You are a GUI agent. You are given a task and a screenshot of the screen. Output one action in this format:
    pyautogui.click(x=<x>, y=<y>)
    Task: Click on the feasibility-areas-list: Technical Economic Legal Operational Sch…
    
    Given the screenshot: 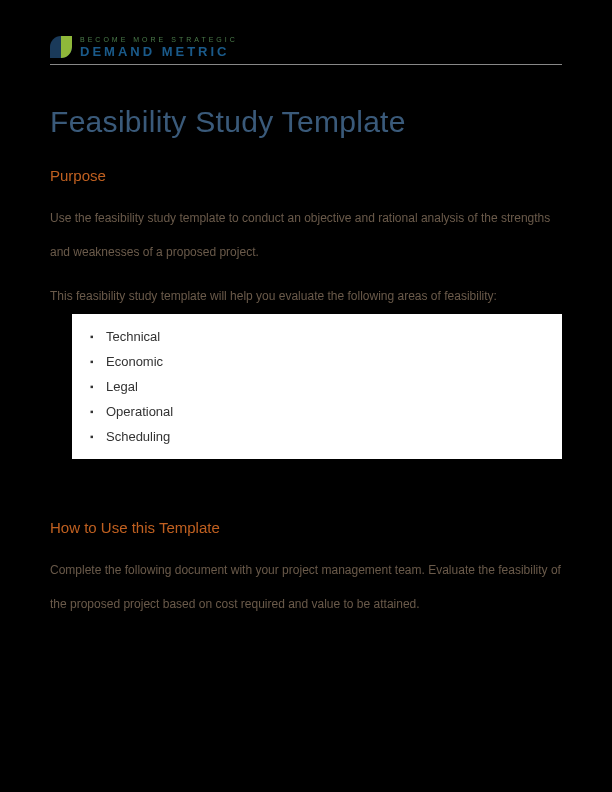 What is the action you would take?
    pyautogui.click(x=317, y=386)
    